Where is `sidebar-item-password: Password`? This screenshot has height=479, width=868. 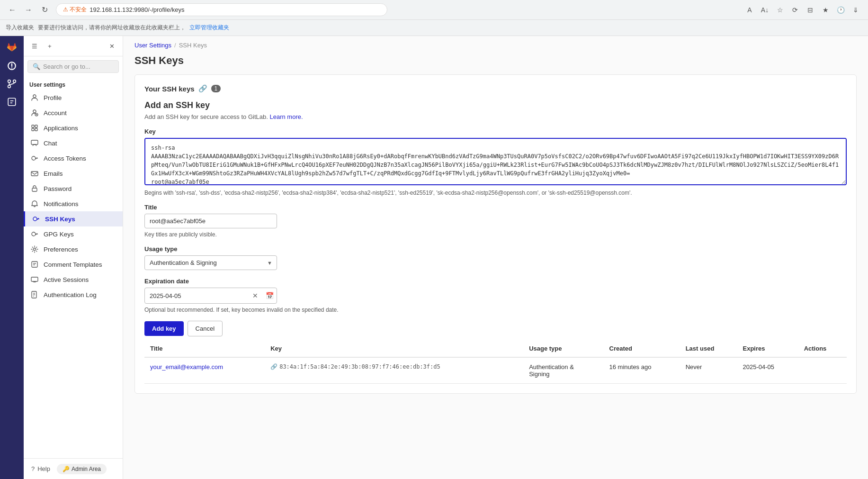
sidebar-item-password: Password is located at coordinates (73, 189).